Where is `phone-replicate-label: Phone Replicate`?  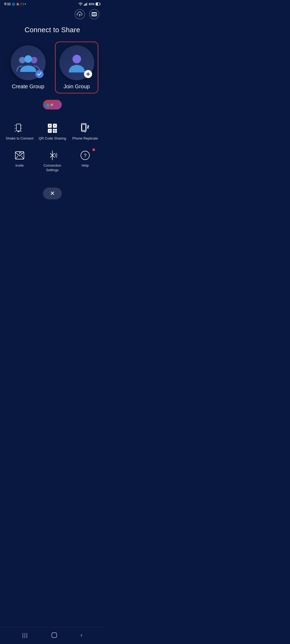
phone-replicate-label: Phone Replicate is located at coordinates (85, 138).